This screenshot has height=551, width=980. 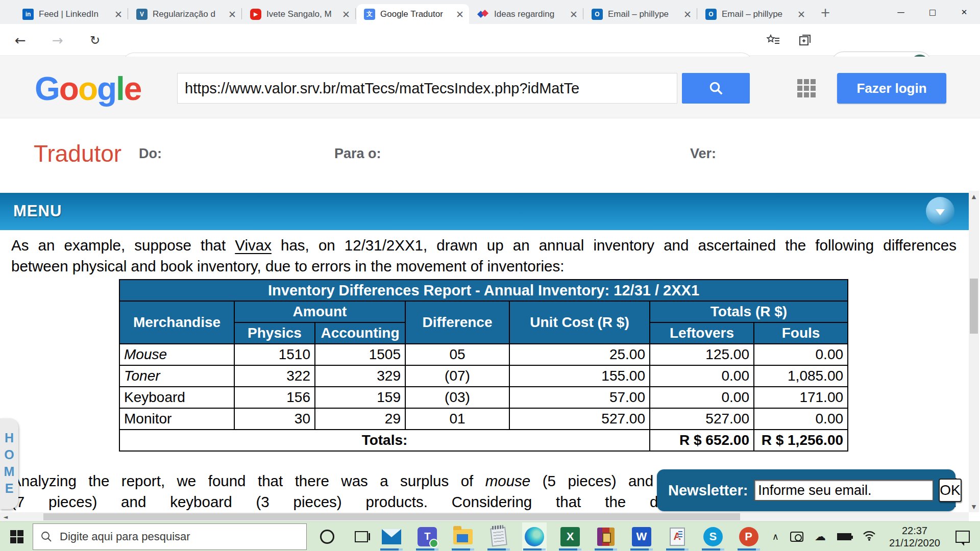 What do you see at coordinates (6, 517) in the screenshot?
I see `scroll-left-arrow-icon: ◄` at bounding box center [6, 517].